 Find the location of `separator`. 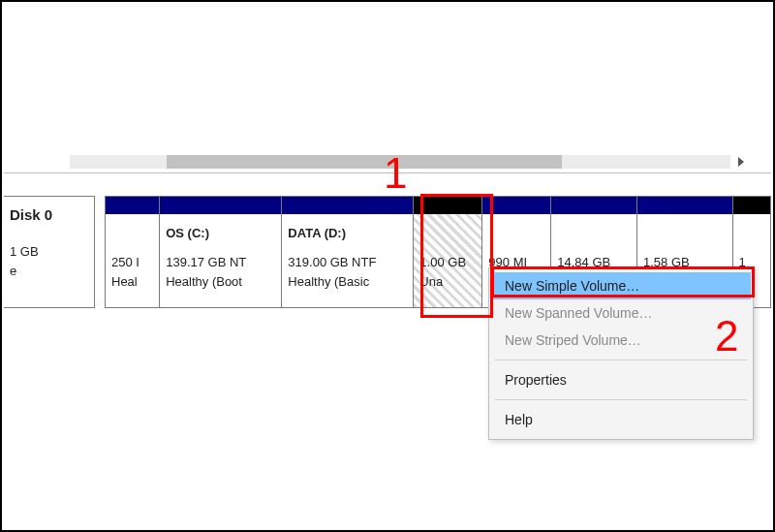

separator is located at coordinates (388, 172).